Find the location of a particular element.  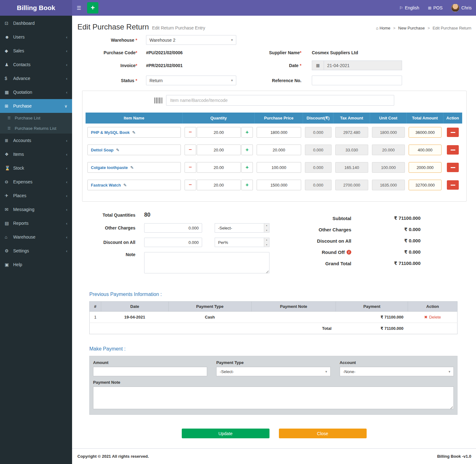

payment-note-textarea is located at coordinates (273, 398).